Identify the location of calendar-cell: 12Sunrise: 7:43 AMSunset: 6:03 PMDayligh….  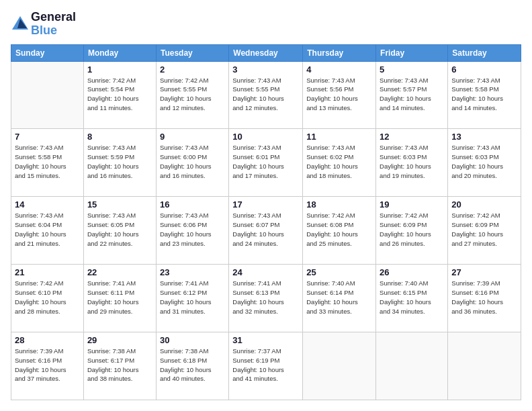
(412, 163).